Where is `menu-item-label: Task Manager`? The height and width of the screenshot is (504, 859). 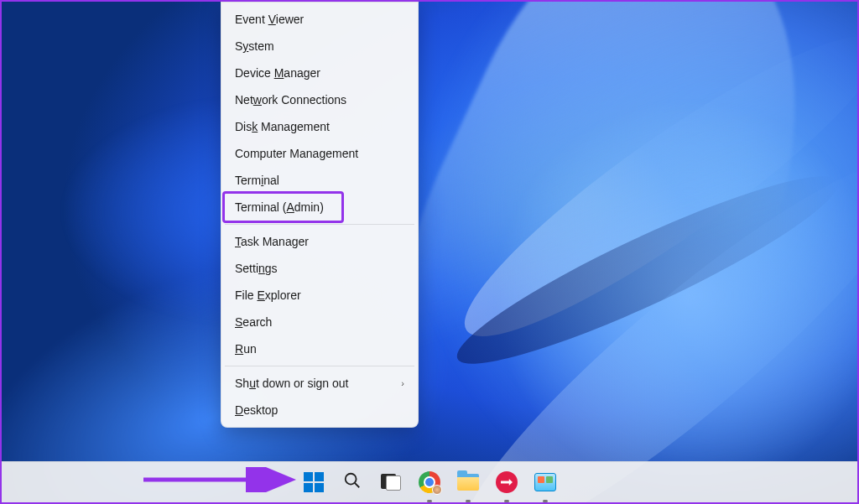 menu-item-label: Task Manager is located at coordinates (272, 242).